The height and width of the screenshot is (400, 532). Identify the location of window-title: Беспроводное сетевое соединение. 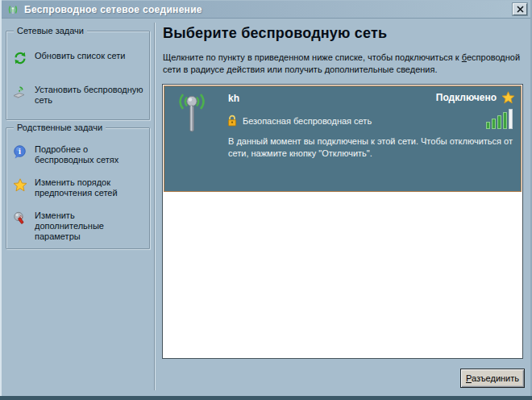
(113, 10).